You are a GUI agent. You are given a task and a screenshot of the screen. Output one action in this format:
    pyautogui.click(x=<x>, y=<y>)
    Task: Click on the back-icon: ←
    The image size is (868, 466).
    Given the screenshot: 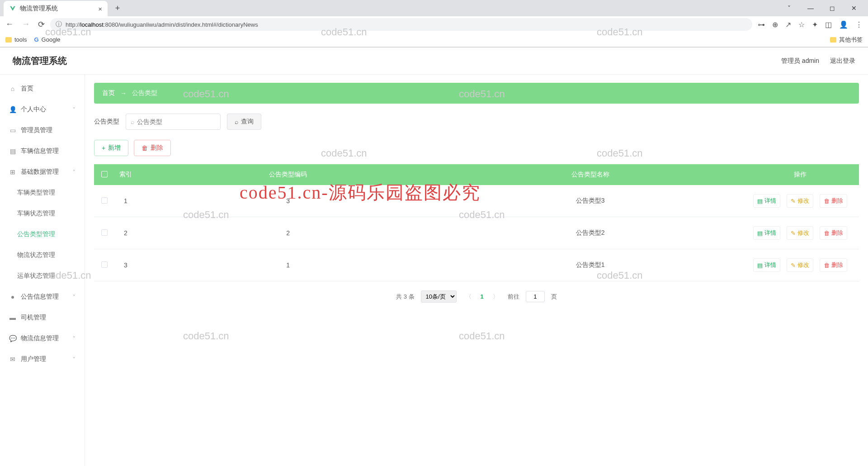 What is the action you would take?
    pyautogui.click(x=9, y=24)
    